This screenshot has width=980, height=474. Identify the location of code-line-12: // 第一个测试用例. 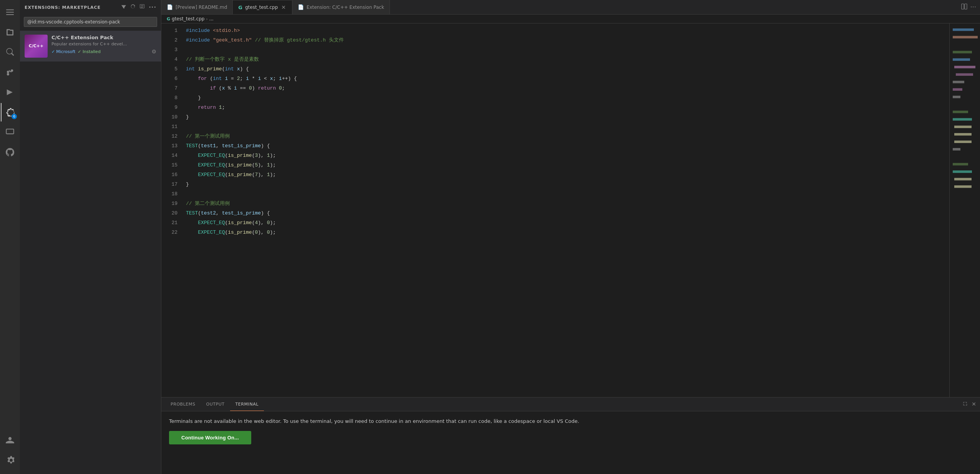
(568, 136).